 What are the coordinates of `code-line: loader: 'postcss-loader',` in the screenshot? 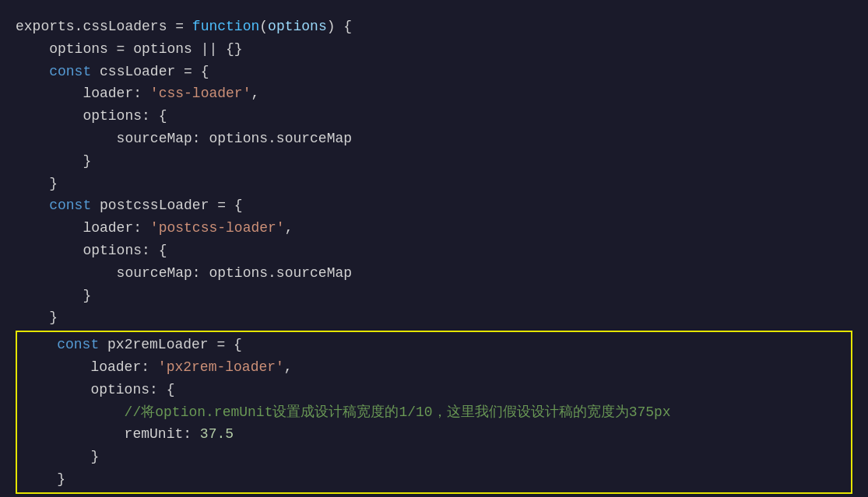 It's located at (434, 229).